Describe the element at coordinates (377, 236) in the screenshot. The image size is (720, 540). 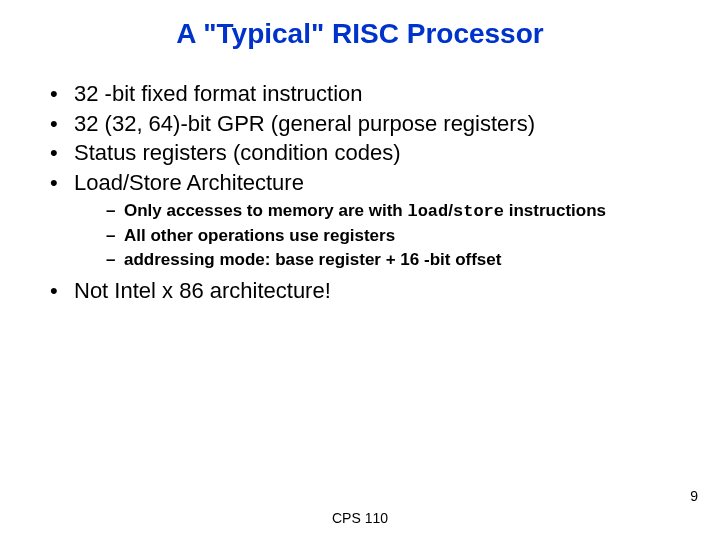
I see `sub-bullet-list: Only accesses to memory are with load/st…` at that location.